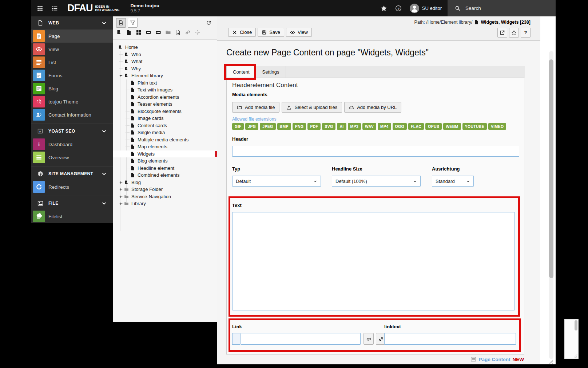  I want to click on tree-item-element-library: Element library, so click(165, 76).